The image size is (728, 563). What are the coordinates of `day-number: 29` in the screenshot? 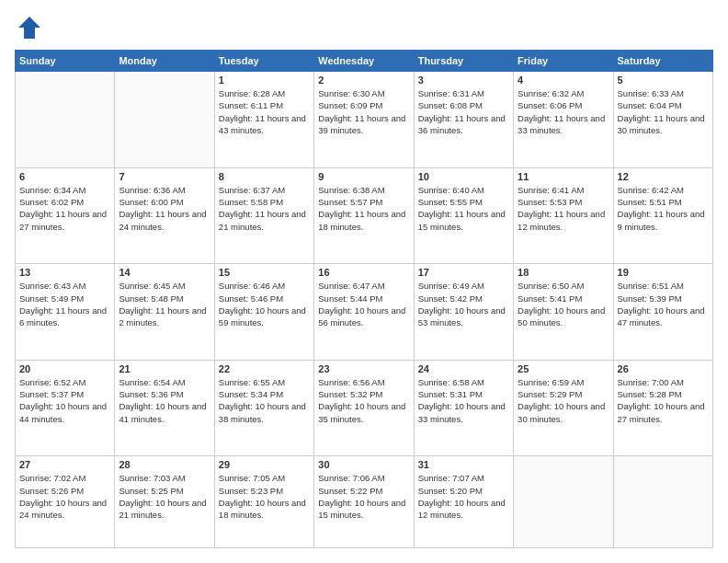 It's located at (265, 465).